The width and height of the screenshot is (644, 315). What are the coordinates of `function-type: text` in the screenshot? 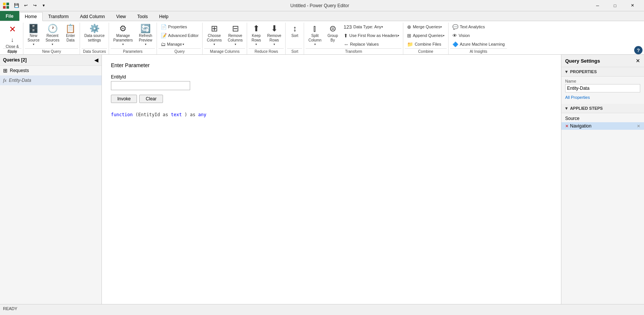 It's located at (177, 115).